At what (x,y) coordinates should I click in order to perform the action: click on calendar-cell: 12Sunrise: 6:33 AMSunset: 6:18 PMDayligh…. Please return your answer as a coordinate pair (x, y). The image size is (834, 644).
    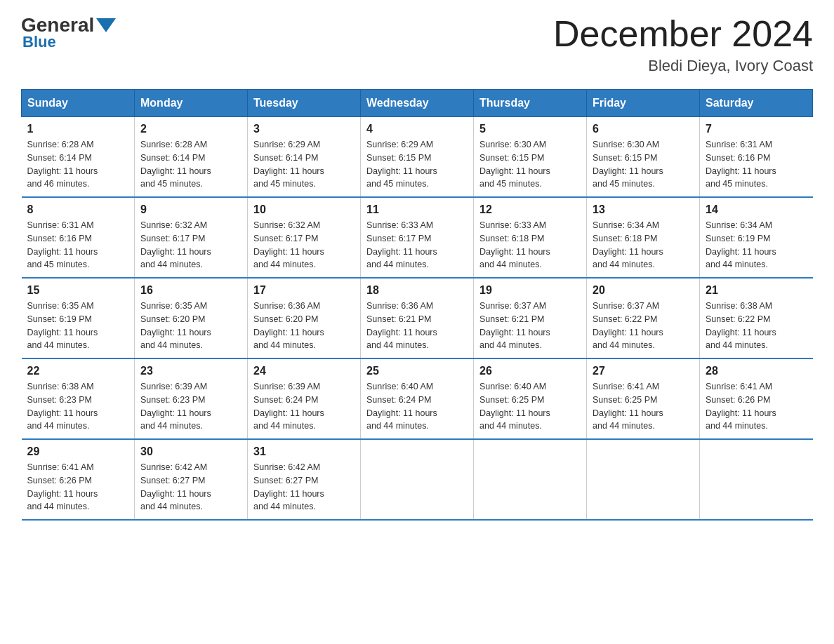
    Looking at the image, I should click on (531, 237).